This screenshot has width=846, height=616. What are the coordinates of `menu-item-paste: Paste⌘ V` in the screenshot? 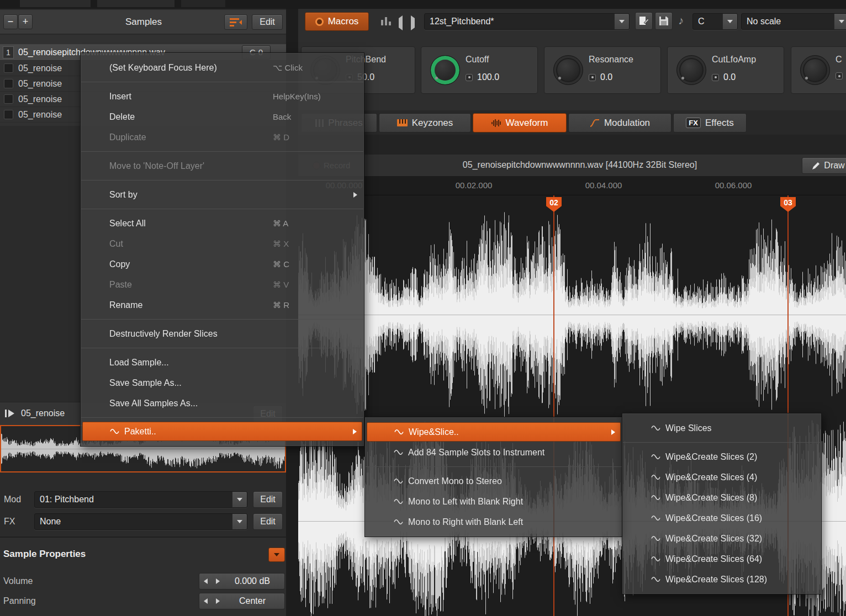 It's located at (222, 285).